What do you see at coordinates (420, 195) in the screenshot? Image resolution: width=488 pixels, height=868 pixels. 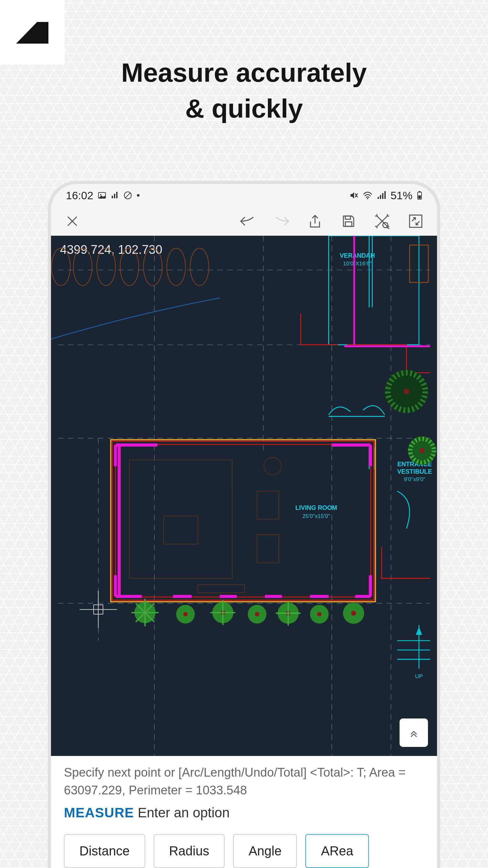 I see `battery-icon` at bounding box center [420, 195].